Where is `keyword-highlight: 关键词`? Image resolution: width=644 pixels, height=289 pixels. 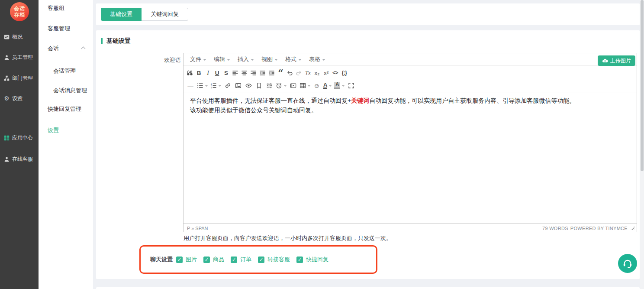
keyword-highlight: 关键词 is located at coordinates (360, 101).